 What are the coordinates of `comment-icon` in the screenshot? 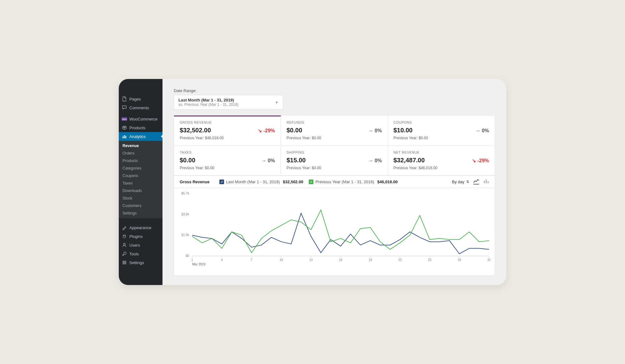 It's located at (124, 108).